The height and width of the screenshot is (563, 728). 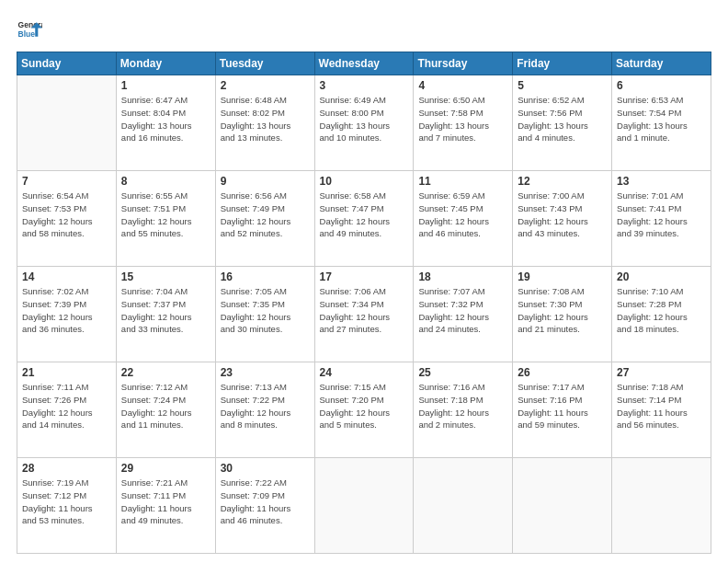 What do you see at coordinates (265, 315) in the screenshot?
I see `calendar-cell: 16Sunrise: 7:05 AMSunset: 7:35 PMDayligh…` at bounding box center [265, 315].